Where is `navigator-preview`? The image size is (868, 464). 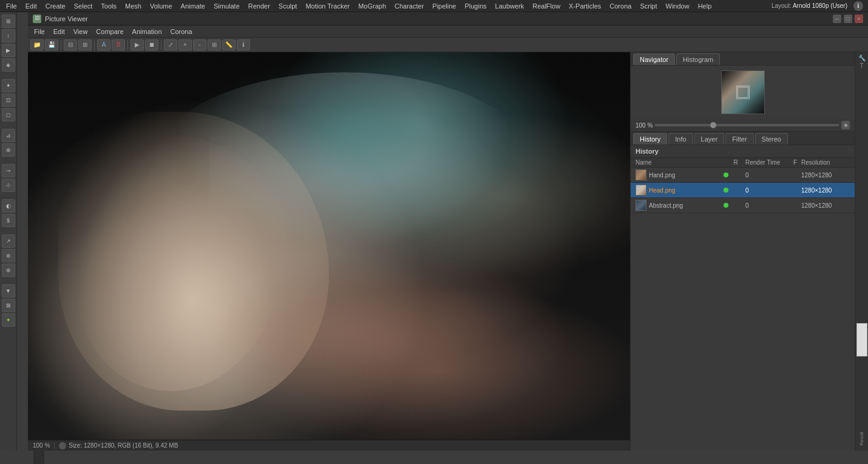 navigator-preview is located at coordinates (743, 92).